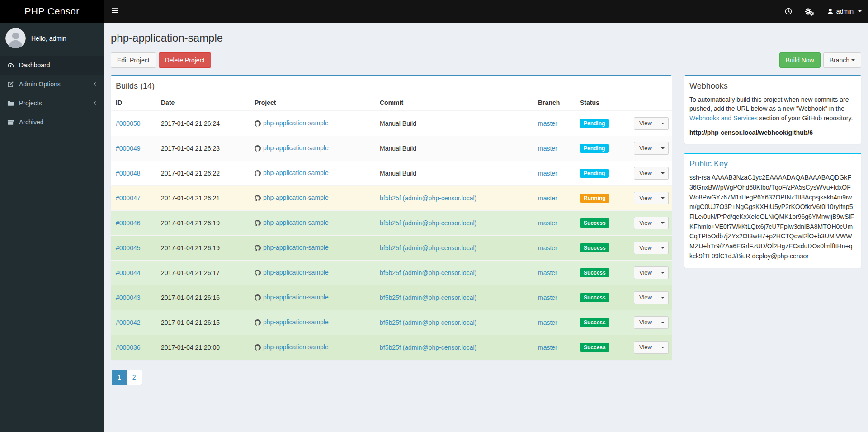  Describe the element at coordinates (52, 122) in the screenshot. I see `sidebar-item-archived: Archived` at that location.